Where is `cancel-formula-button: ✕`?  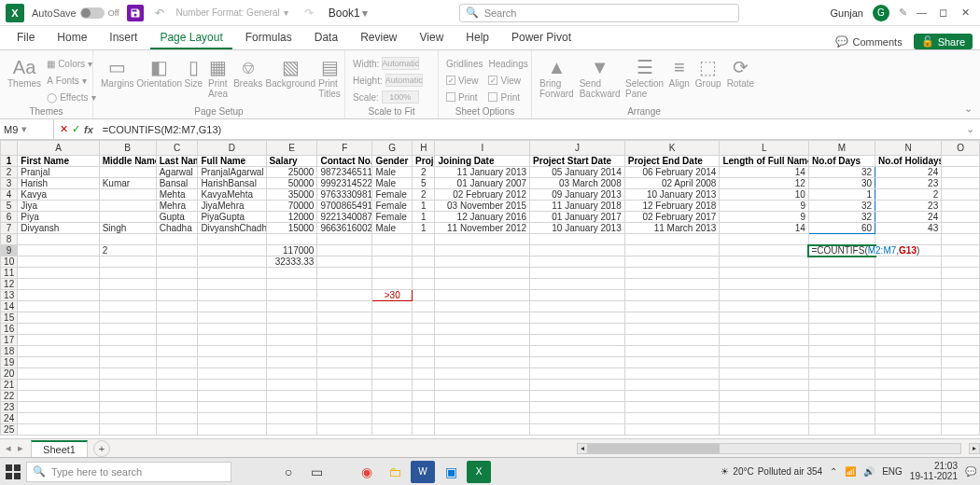
cancel-formula-button: ✕ is located at coordinates (63, 129).